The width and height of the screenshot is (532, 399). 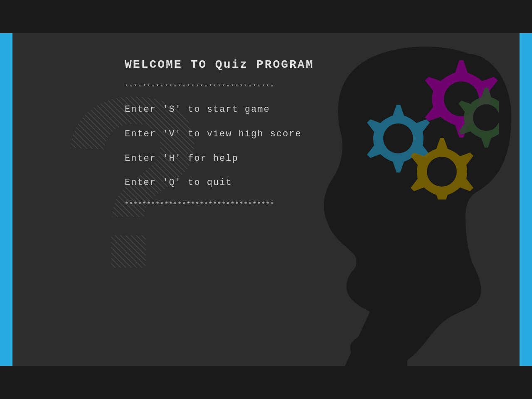 What do you see at coordinates (219, 65) in the screenshot?
I see `title-text: WELCOME TO Quiz PROGRAM` at bounding box center [219, 65].